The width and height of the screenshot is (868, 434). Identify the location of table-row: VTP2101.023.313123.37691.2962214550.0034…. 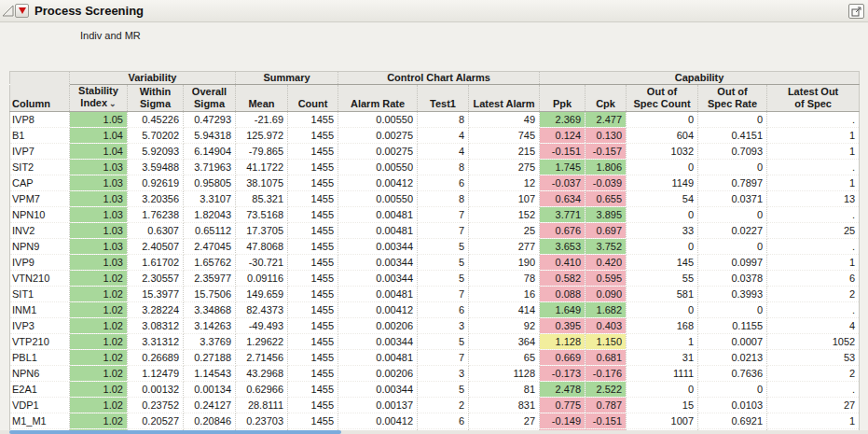
(434, 342).